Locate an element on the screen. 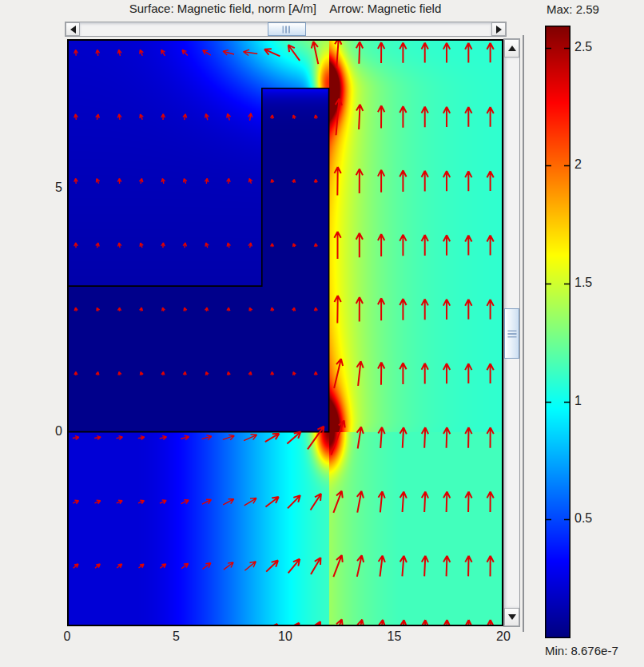  y-axis-tick-label: 0 is located at coordinates (54, 431).